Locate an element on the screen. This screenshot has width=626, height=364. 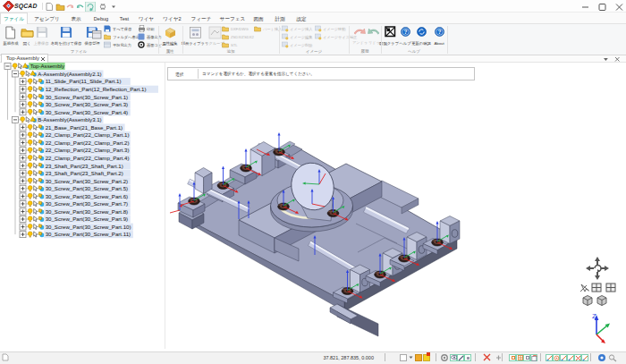
svg-text: 30_Screw_Part(30_Screw_Part.8) is located at coordinates (87, 211).